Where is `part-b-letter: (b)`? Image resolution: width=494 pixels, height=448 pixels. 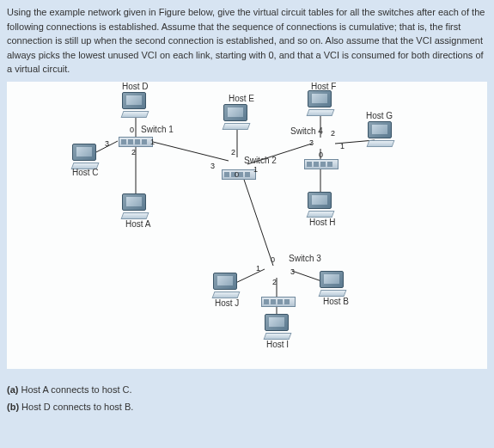 part-b-letter: (b) is located at coordinates (13, 407).